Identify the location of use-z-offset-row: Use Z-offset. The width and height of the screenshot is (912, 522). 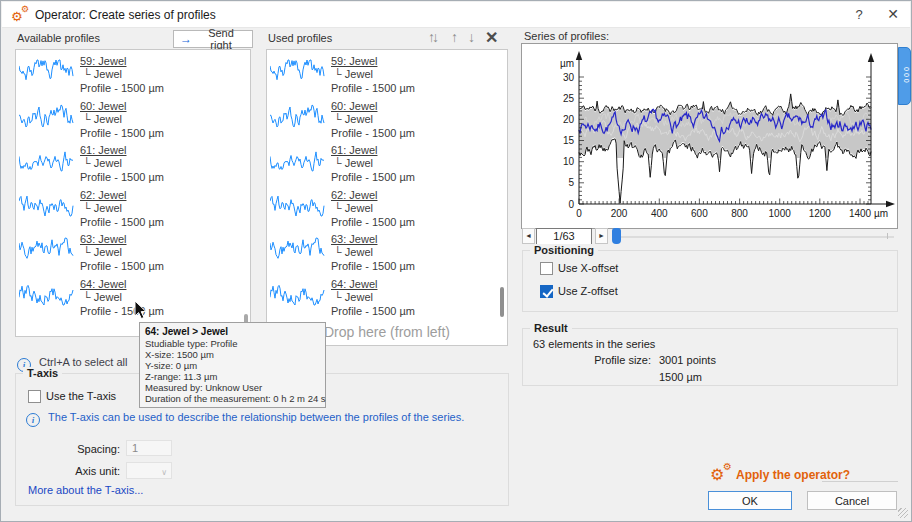
(579, 292).